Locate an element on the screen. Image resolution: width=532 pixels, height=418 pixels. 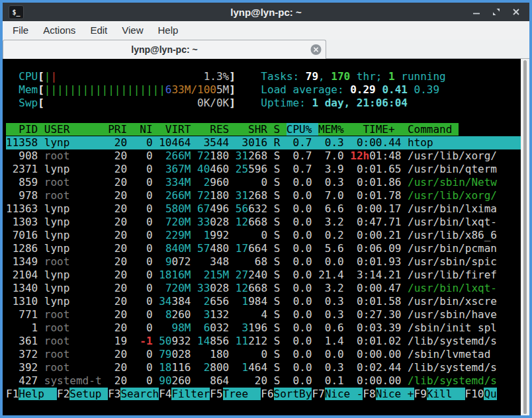
process-row: 392 root 20 0 18116 2800 1464 S 0.0 0.3 … is located at coordinates (263, 368).